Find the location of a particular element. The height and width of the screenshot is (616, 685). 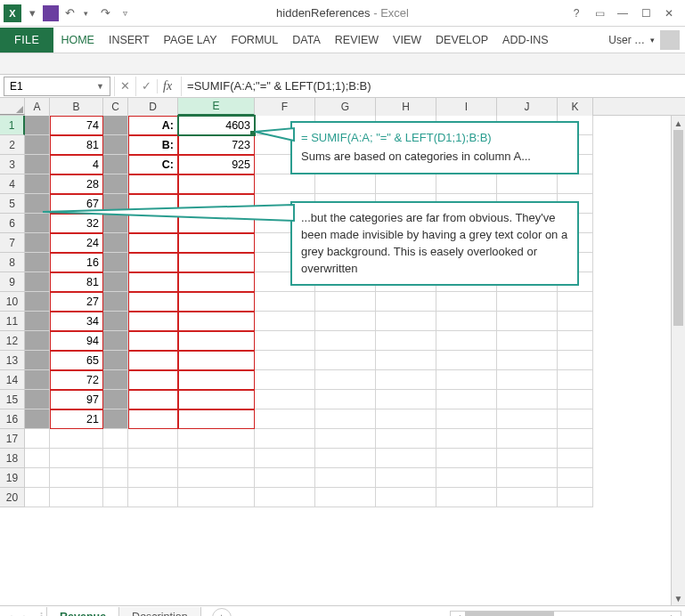

row-header-20: 20 is located at coordinates (12, 498).